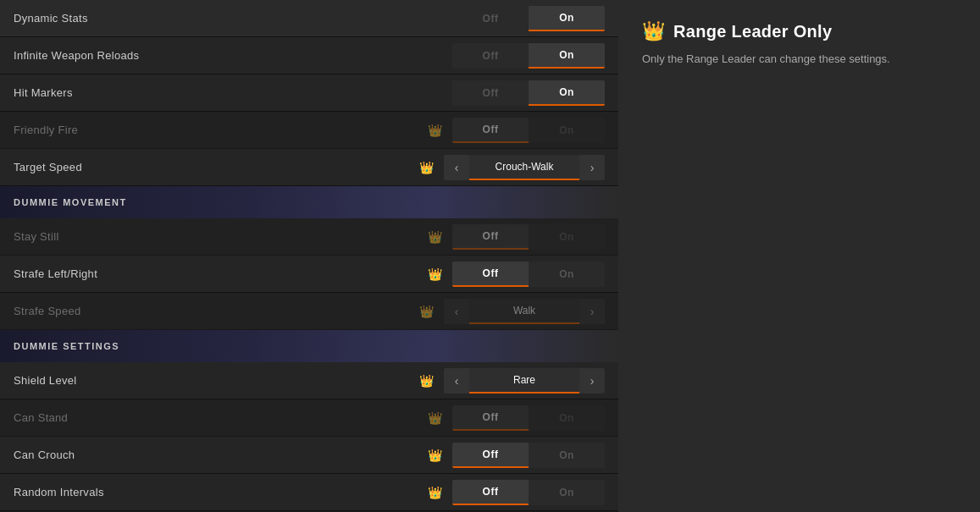 This screenshot has width=980, height=512. What do you see at coordinates (233, 93) in the screenshot?
I see `hit-markers-label: Hit Markers` at bounding box center [233, 93].